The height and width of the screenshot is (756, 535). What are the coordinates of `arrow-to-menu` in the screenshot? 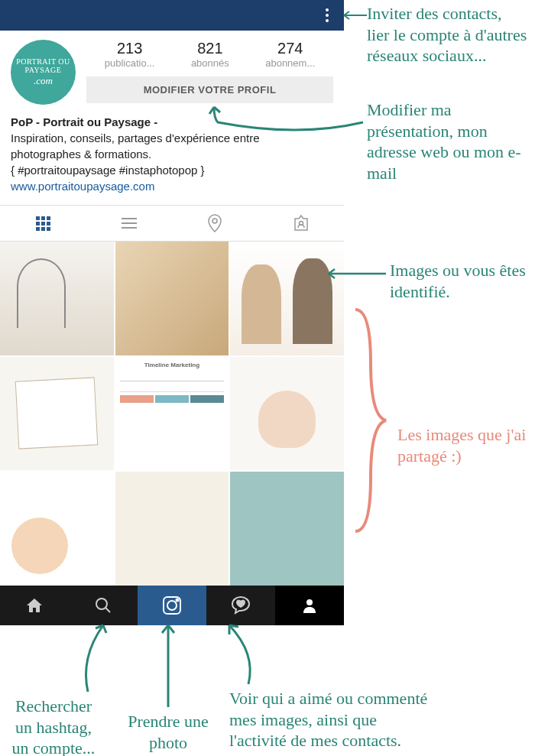 It's located at (355, 15).